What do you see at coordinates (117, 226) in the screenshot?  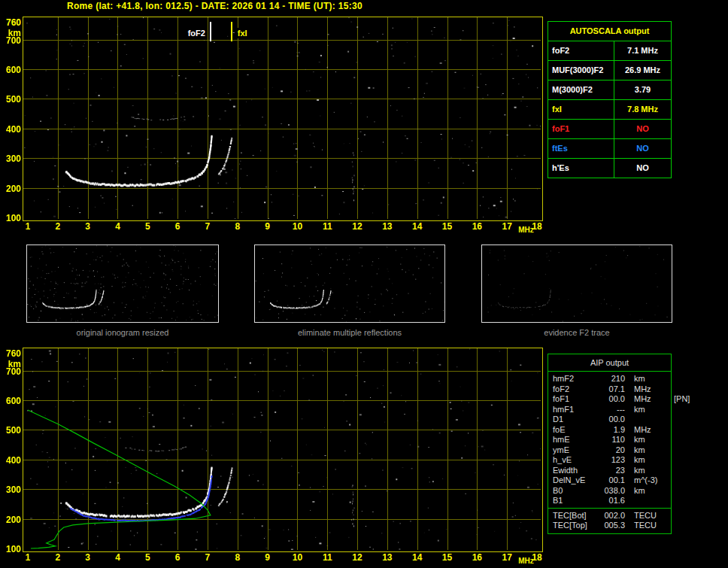 I see `x-tick-label-4: 4` at bounding box center [117, 226].